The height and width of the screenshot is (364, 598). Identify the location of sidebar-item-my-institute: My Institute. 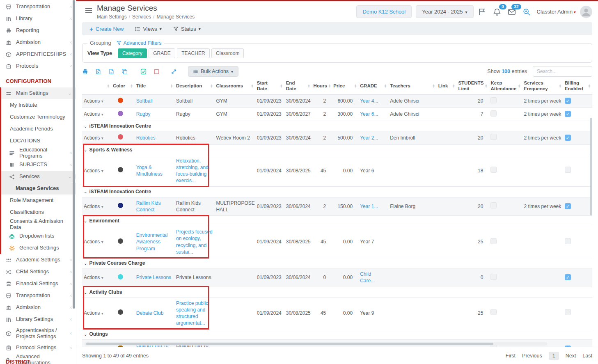
(39, 105).